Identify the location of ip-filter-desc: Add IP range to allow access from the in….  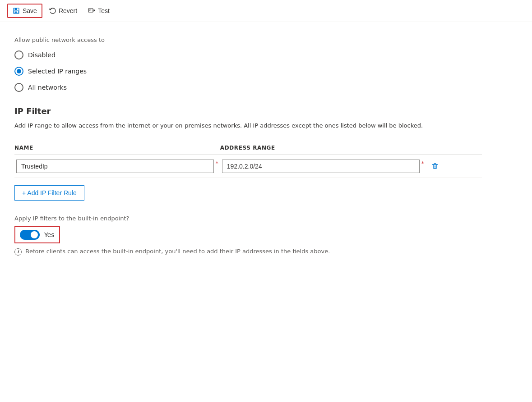
(248, 126).